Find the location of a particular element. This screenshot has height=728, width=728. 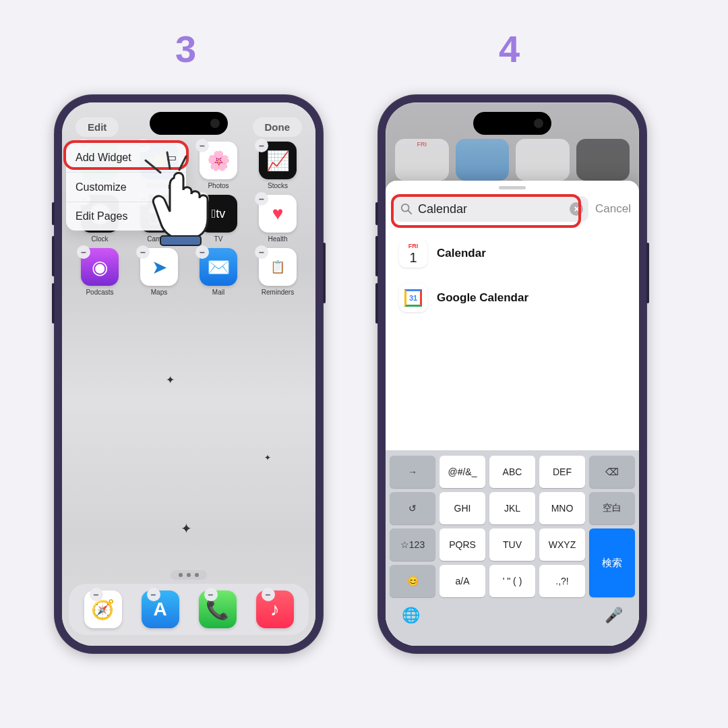

key-abc: ABC is located at coordinates (512, 472).